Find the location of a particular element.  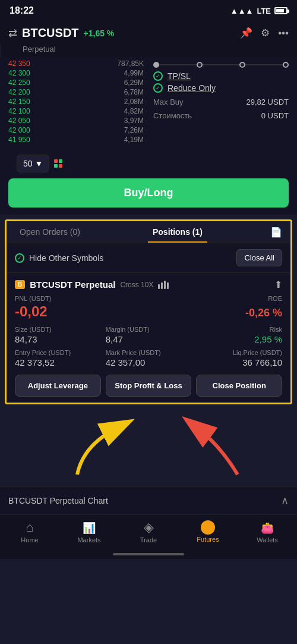

buy-long-button: Buy/Long is located at coordinates (148, 193).